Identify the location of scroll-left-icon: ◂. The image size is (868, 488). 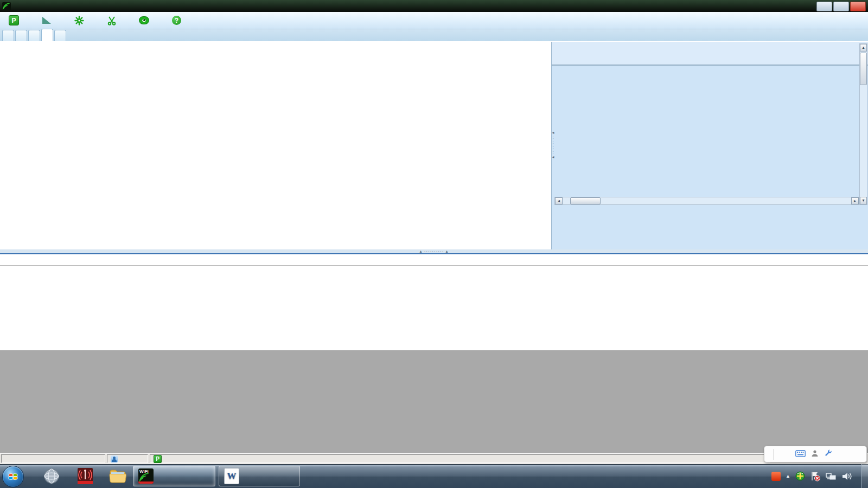
(559, 201).